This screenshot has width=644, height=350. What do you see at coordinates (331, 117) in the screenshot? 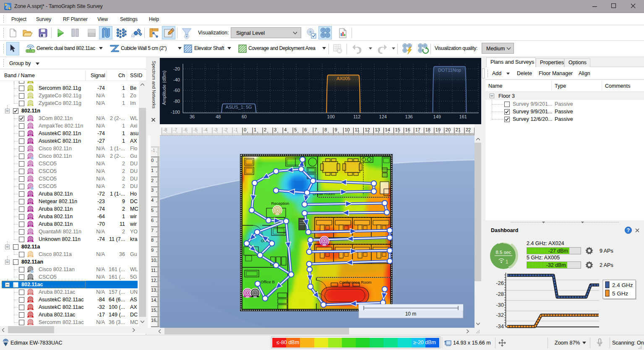
I see `svg-text: 100` at bounding box center [331, 117].